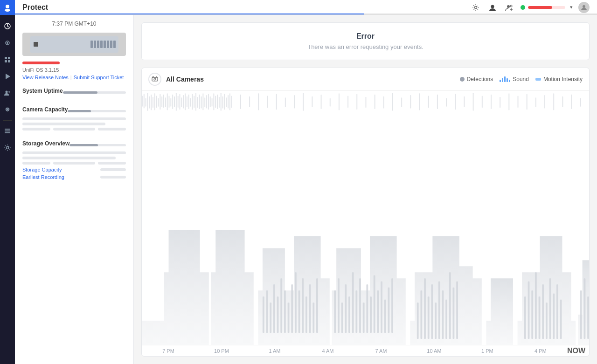 This screenshot has height=364, width=597. Describe the element at coordinates (7, 110) in the screenshot. I see `nav-location` at that location.